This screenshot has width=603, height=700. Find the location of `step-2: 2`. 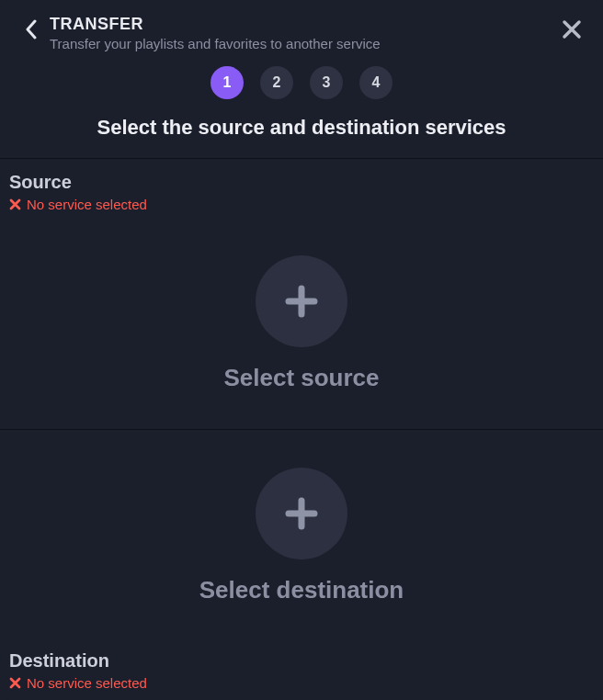

step-2: 2 is located at coordinates (277, 83).